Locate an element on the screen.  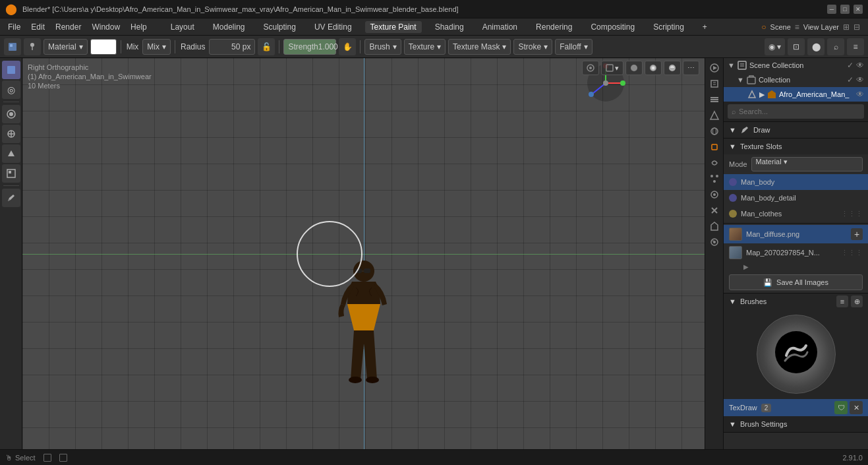
strength-pressure-icon: ✋ is located at coordinates (347, 47).